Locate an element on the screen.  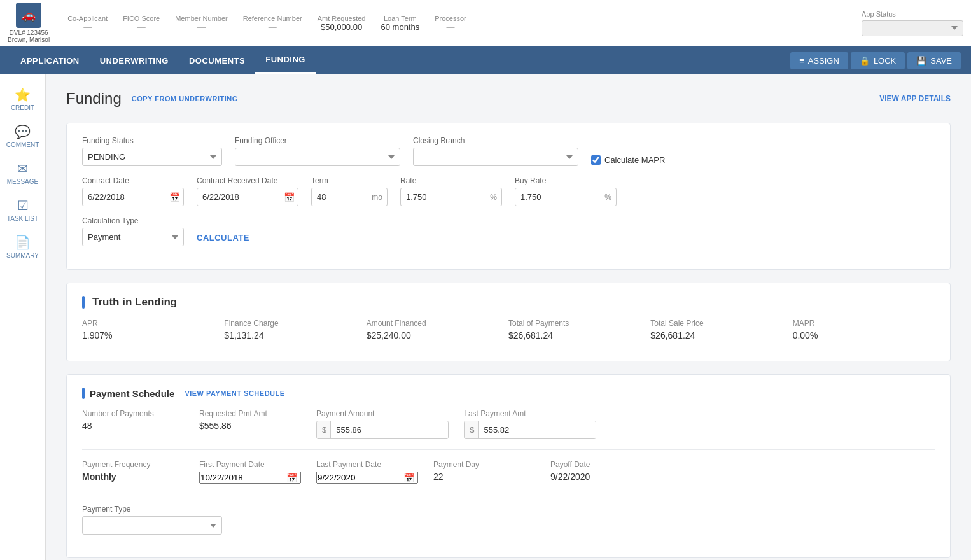
app-status-select is located at coordinates (912, 28).